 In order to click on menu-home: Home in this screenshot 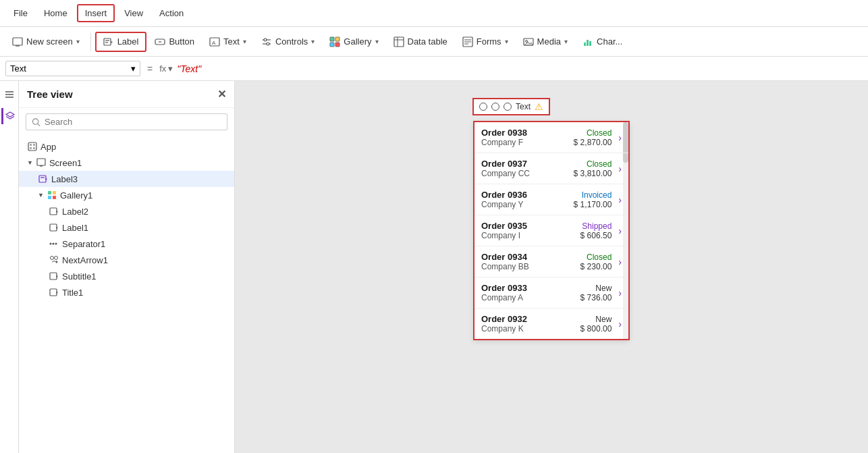, I will do `click(55, 14)`.